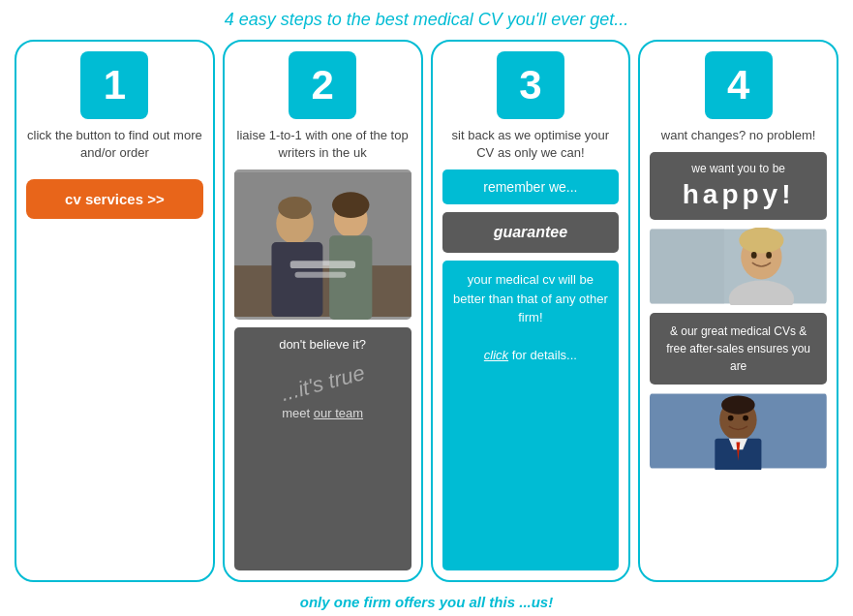 The height and width of the screenshot is (616, 853). I want to click on happy-box: we want you to be happy!, so click(738, 186).